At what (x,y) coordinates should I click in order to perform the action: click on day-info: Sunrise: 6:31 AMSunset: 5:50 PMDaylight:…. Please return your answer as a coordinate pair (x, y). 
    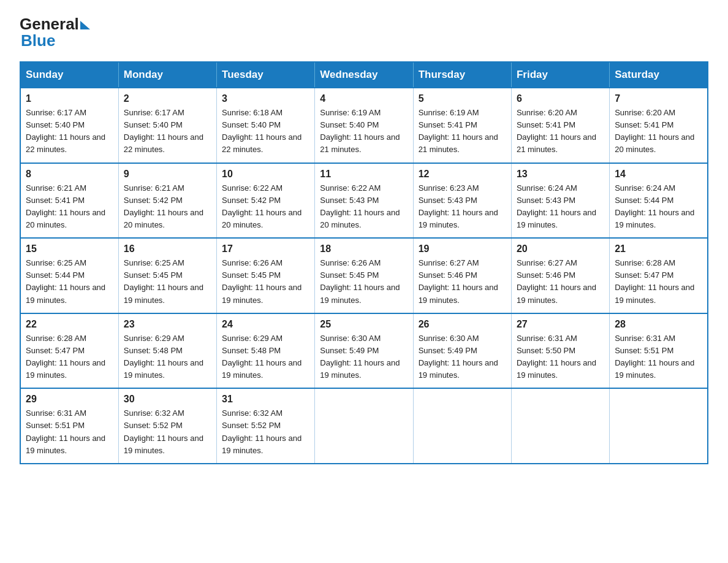
    Looking at the image, I should click on (560, 357).